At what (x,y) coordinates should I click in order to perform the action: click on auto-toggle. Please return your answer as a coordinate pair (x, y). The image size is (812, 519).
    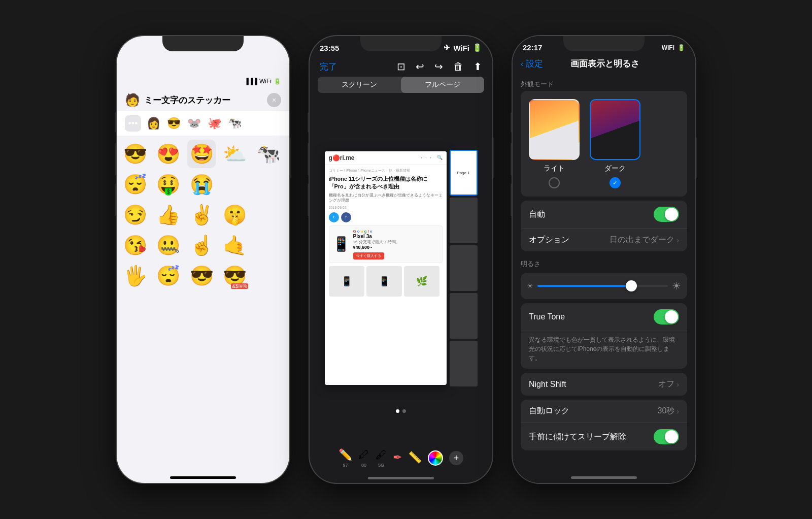
    Looking at the image, I should click on (666, 214).